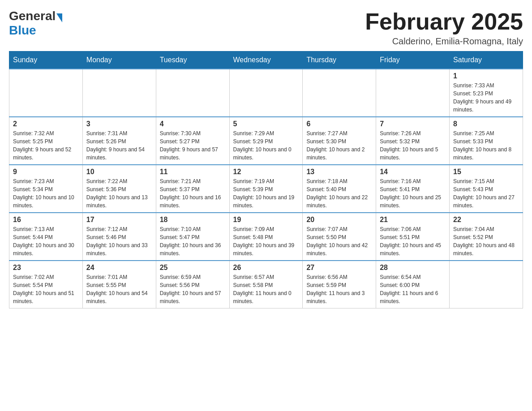 The height and width of the screenshot is (411, 532). What do you see at coordinates (266, 60) in the screenshot?
I see `calendar-header-row: SundayMondayTuesdayWednesdayThursdayFrid…` at bounding box center [266, 60].